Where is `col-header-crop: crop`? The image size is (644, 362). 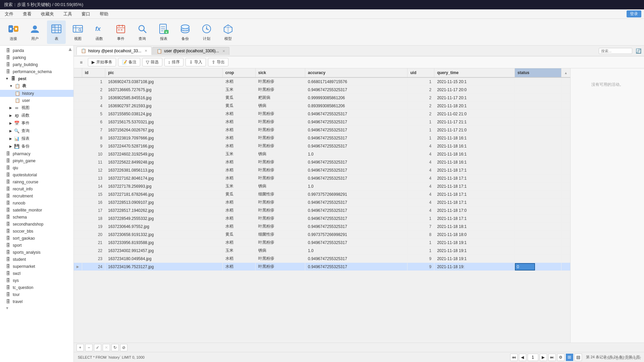 col-header-crop: crop is located at coordinates (239, 73).